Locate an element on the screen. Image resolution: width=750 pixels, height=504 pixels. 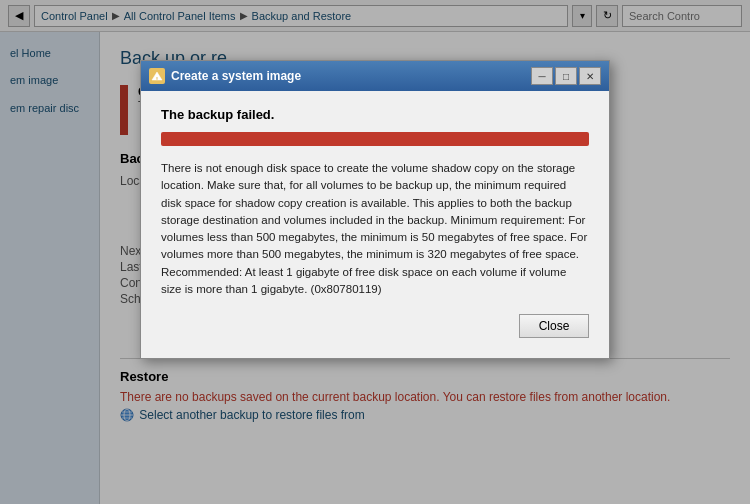
close-dialog-button: Close is located at coordinates (554, 326).